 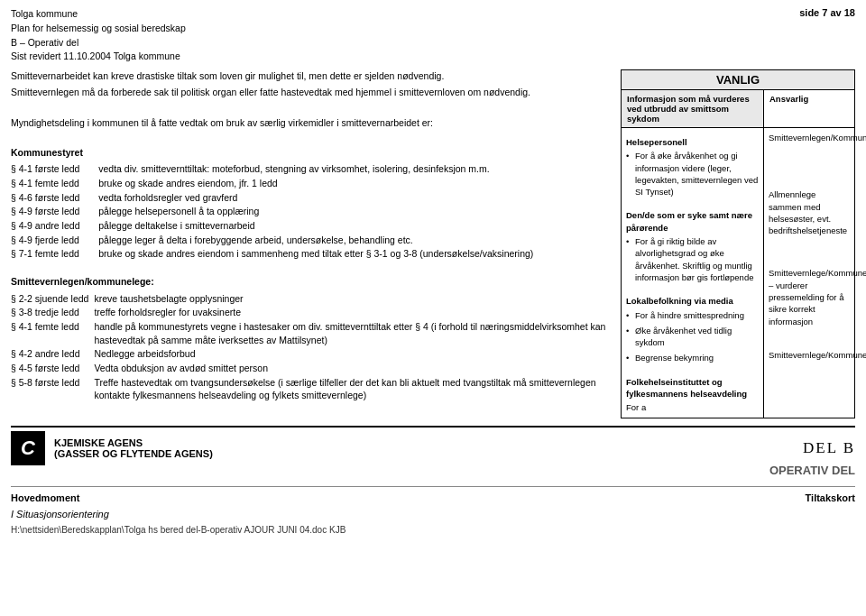 I want to click on info-header: Informasjon som må vurderes ved utbrudd …, so click(x=693, y=108).